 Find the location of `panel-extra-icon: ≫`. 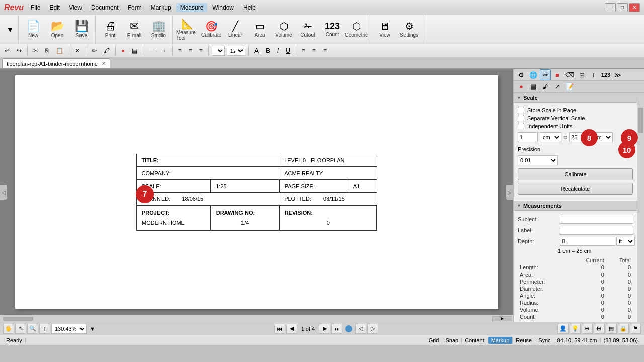

panel-extra-icon: ≫ is located at coordinates (618, 75).